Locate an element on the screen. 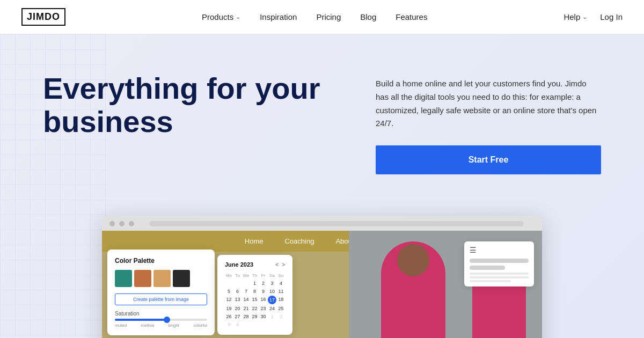 The height and width of the screenshot is (338, 644). cal-day: 25 is located at coordinates (281, 308).